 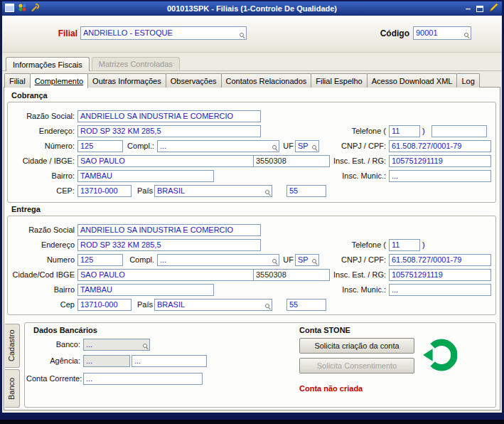 What do you see at coordinates (356, 131) in the screenshot?
I see `telefone-label: Telefone (` at bounding box center [356, 131].